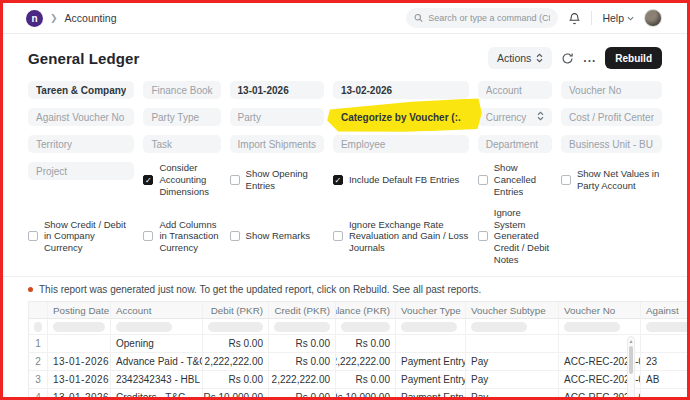 This screenshot has width=690, height=400. Describe the element at coordinates (81, 236) in the screenshot. I see `checkbox-show-credit-debit-in-company-c: Show Credit / Debit in Company Currency` at that location.